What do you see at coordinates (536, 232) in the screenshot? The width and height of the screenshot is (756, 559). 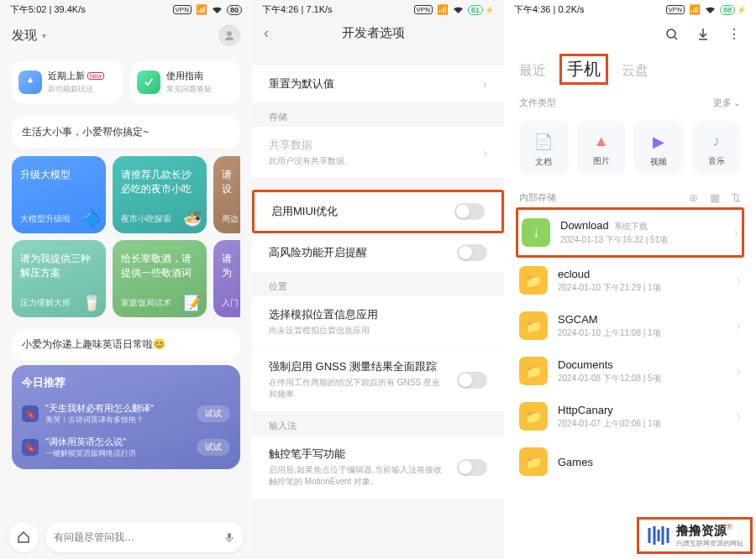 I see `folder-icon: ↓` at bounding box center [536, 232].